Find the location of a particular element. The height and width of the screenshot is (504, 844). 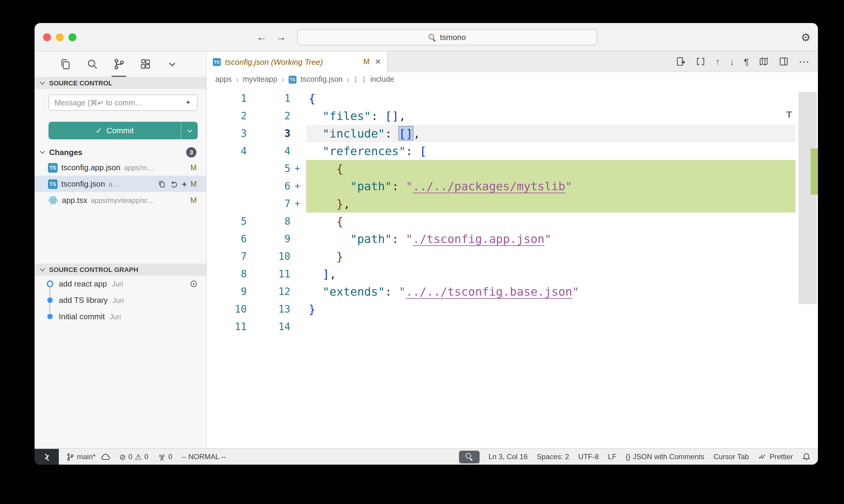

code-line: 7+ }, is located at coordinates (512, 204).